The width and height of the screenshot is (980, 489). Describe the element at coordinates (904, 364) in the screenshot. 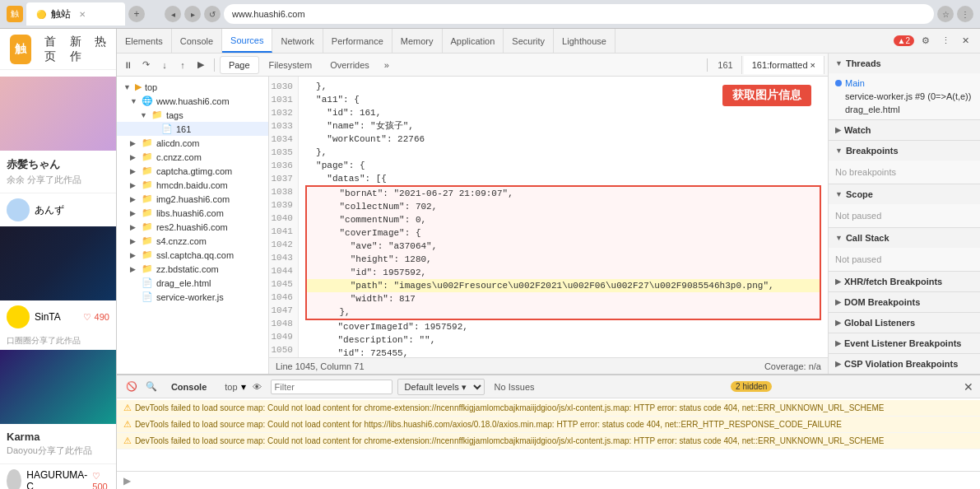

I see `csp-header: ▶ CSP Violation Breakpoints` at that location.